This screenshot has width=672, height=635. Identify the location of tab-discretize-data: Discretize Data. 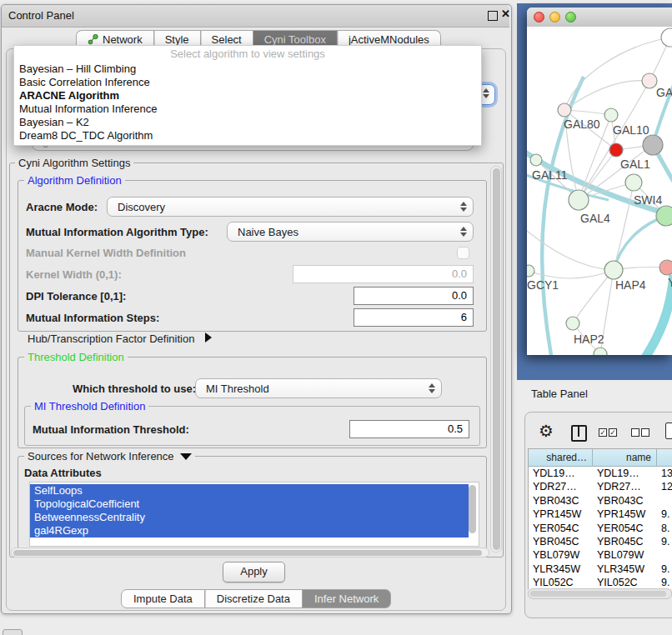
(253, 598).